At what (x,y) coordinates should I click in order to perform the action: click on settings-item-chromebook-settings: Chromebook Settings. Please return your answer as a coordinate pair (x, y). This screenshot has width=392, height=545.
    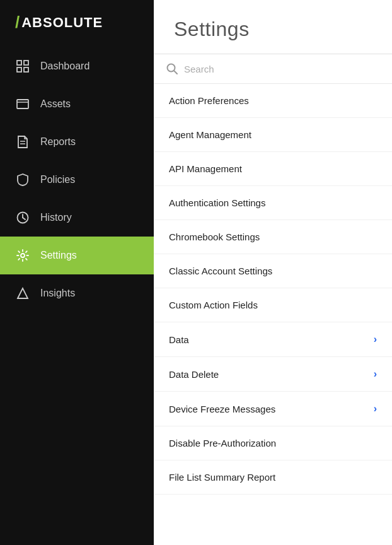
    Looking at the image, I should click on (273, 237).